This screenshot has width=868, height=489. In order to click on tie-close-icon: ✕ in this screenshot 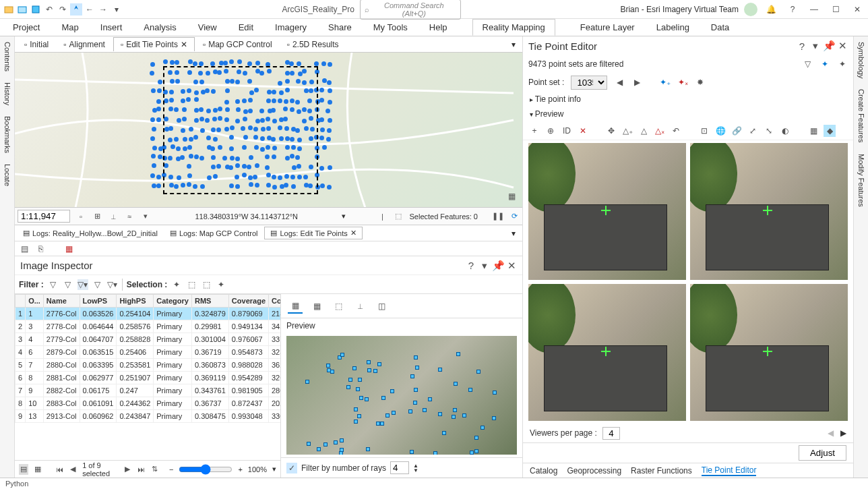, I will do `click(842, 46)`.